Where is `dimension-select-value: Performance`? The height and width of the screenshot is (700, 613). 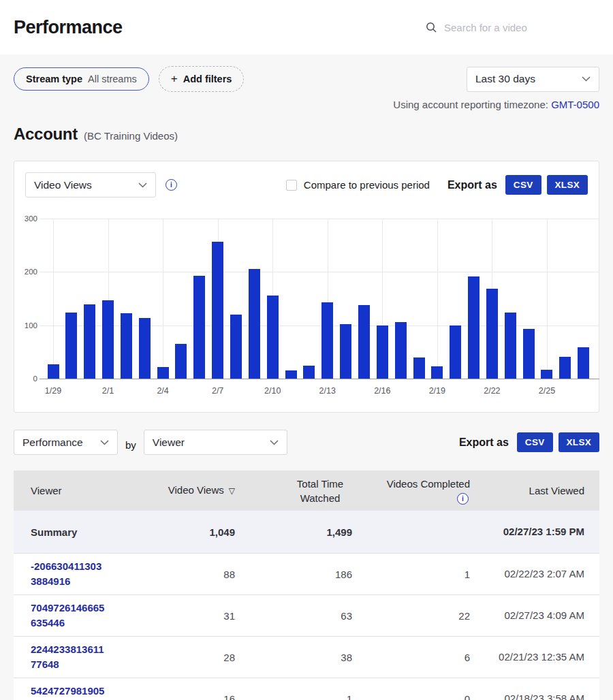
dimension-select-value: Performance is located at coordinates (53, 443).